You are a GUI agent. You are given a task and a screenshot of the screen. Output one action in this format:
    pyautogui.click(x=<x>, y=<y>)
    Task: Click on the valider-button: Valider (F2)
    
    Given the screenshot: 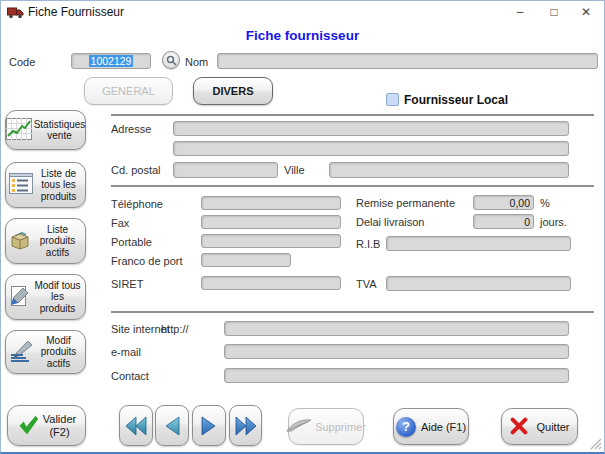 What is the action you would take?
    pyautogui.click(x=46, y=426)
    